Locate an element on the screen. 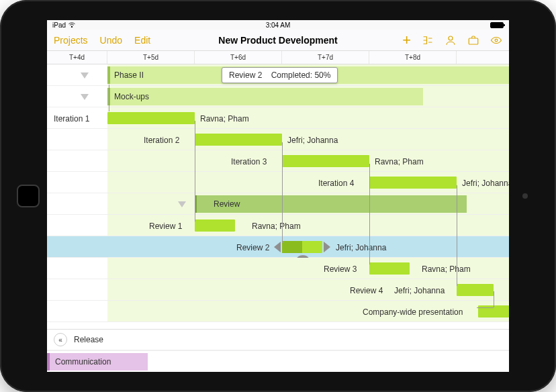 Image resolution: width=556 pixels, height=392 pixels. task-bar-iter3 is located at coordinates (326, 161).